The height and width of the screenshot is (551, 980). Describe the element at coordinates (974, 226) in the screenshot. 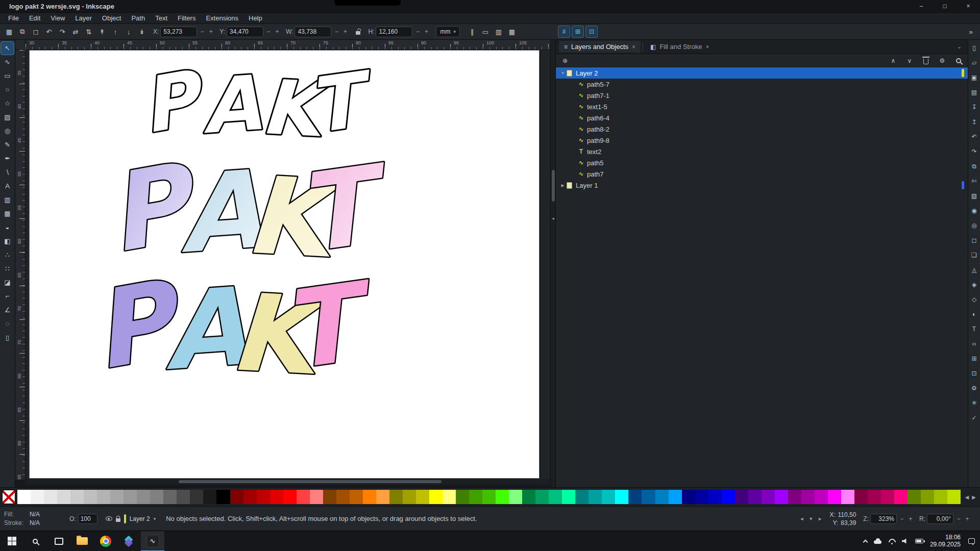

I see `zoom-drawing-button: ◎` at that location.